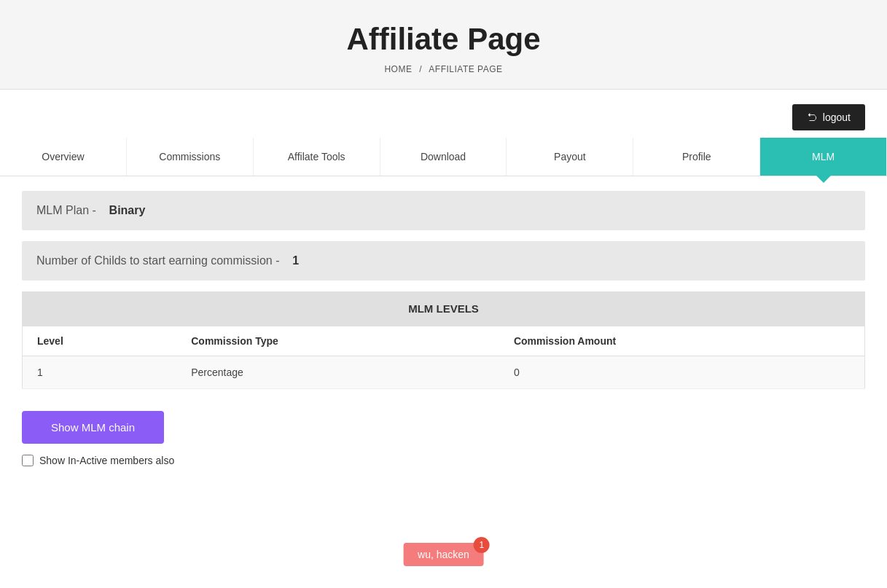 This screenshot has width=887, height=588. What do you see at coordinates (444, 341) in the screenshot?
I see `table-header-row: Level Commission Type Commission Amount` at bounding box center [444, 341].